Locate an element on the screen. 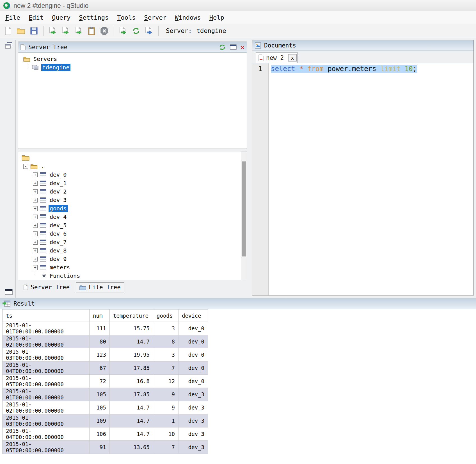  menu-file: File is located at coordinates (13, 17).